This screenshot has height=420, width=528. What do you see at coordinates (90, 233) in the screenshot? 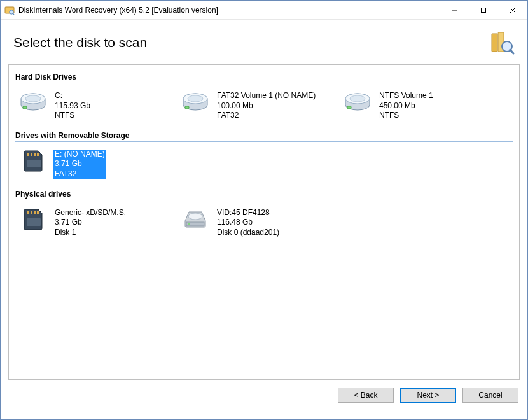
I see `drive-fs: Disk 1` at bounding box center [90, 233].